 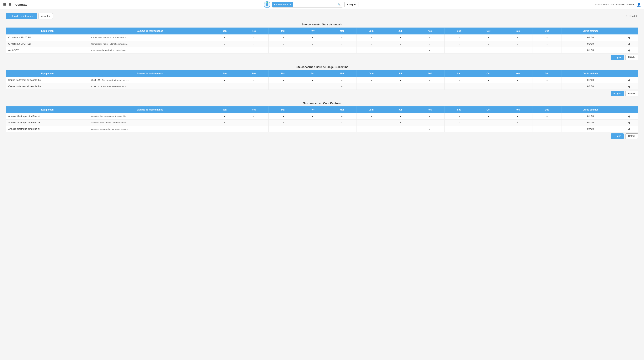 I want to click on month-cell-9: ●, so click(x=488, y=44).